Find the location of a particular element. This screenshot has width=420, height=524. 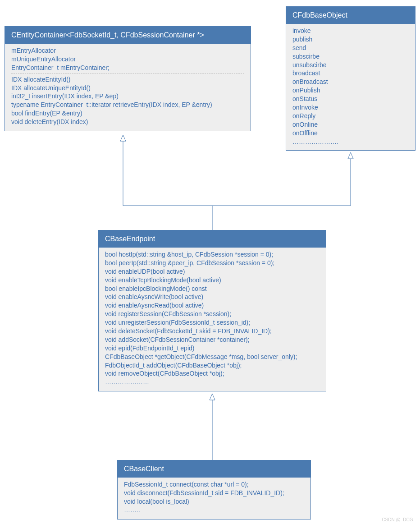

op-line: onInvoke is located at coordinates (351, 107).